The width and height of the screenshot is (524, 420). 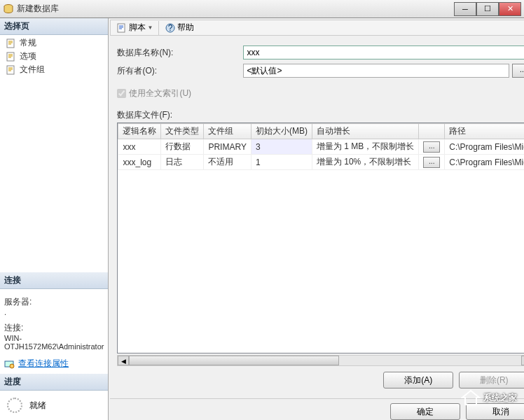 What do you see at coordinates (317, 28) in the screenshot?
I see `toolbar: 脚本 ▼ ? 帮助` at bounding box center [317, 28].